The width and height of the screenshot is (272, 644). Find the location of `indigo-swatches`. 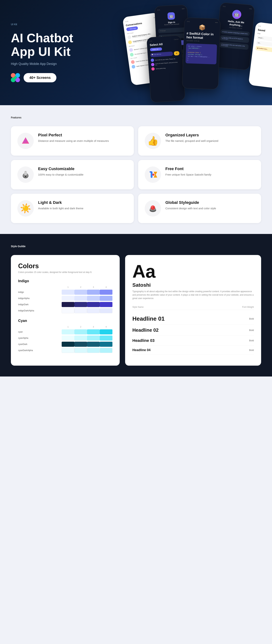

indigo-swatches is located at coordinates (87, 292).